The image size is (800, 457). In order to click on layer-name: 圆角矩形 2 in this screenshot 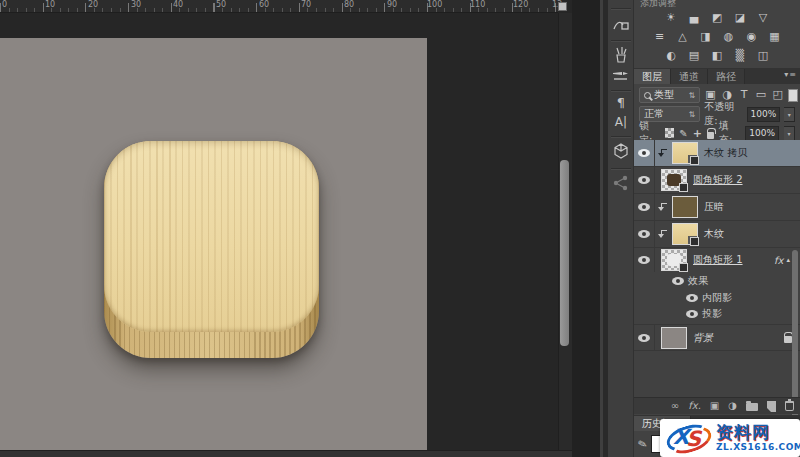, I will do `click(718, 180)`.